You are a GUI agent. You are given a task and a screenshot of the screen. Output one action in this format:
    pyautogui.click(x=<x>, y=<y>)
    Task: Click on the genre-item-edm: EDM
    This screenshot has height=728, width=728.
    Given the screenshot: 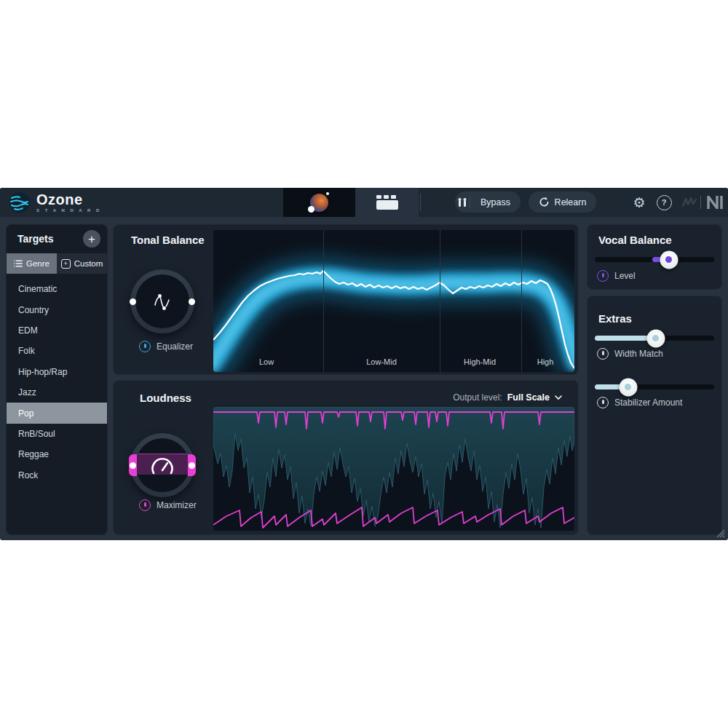 What is the action you would take?
    pyautogui.click(x=57, y=331)
    